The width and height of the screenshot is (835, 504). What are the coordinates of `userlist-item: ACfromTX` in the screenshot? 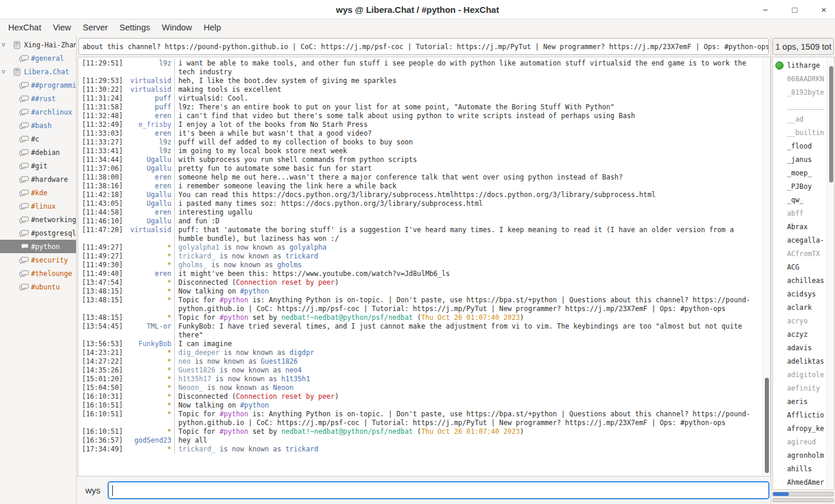 It's located at (800, 254).